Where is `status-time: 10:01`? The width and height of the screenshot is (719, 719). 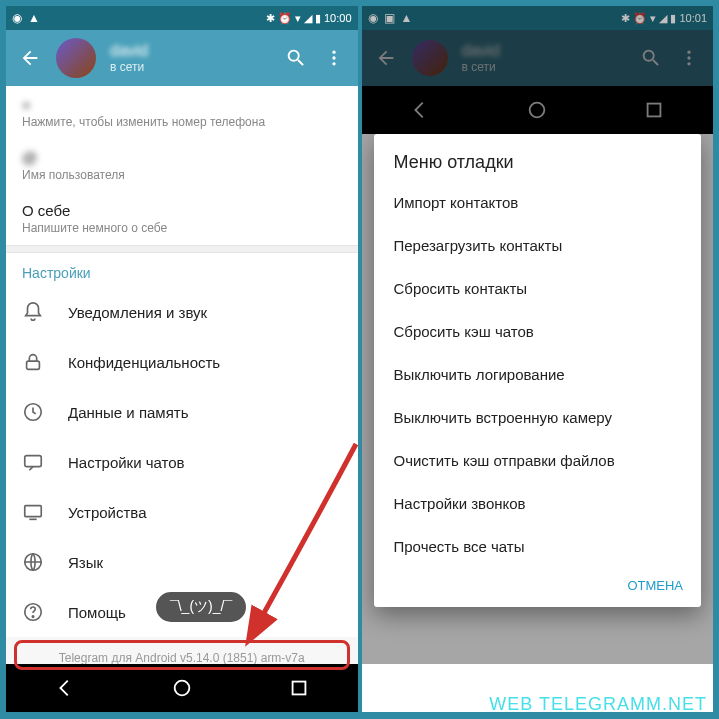 status-time: 10:01 is located at coordinates (693, 18).